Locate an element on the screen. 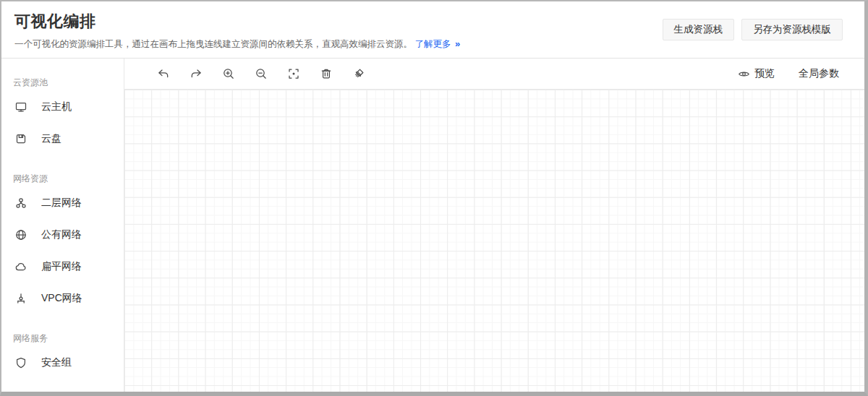 Image resolution: width=868 pixels, height=396 pixels. sidebar-item-public-network: 公有网络 is located at coordinates (62, 235).